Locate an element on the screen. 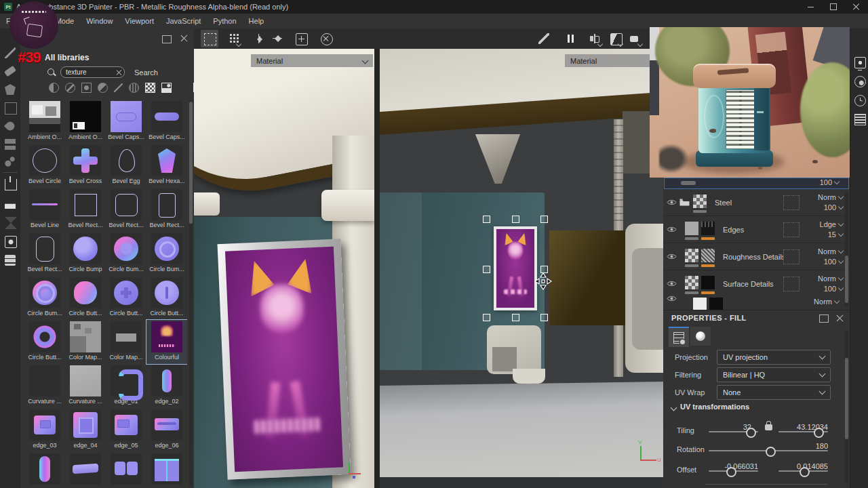 This screenshot has width=868, height=488. library-selector: All libraries is located at coordinates (66, 58).